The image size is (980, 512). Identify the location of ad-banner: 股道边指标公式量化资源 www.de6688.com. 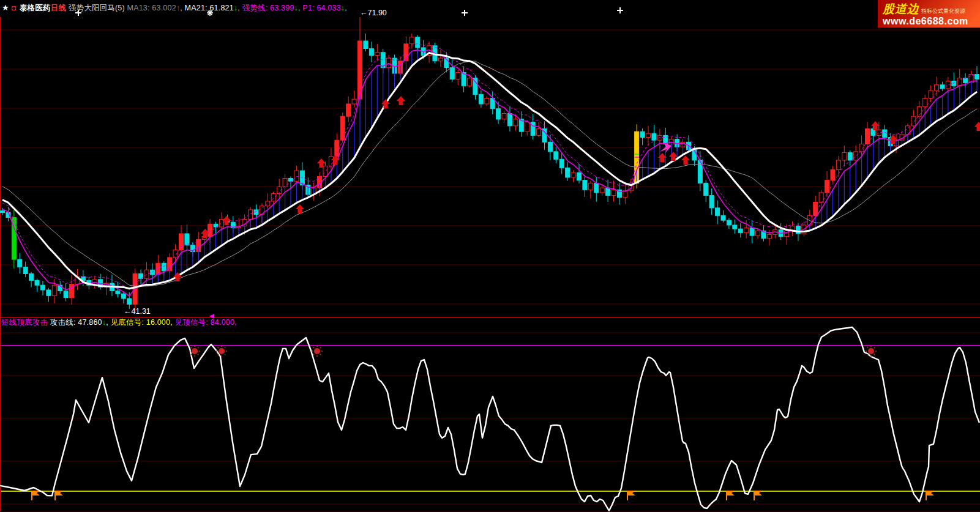
(929, 13).